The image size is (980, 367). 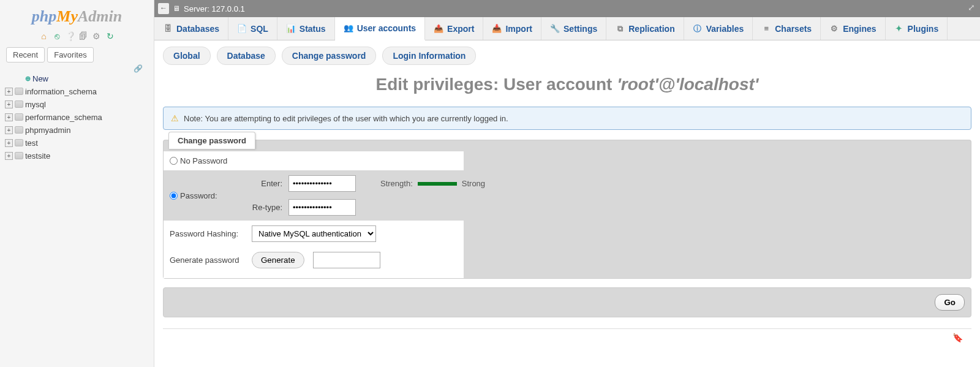 What do you see at coordinates (242, 29) in the screenshot?
I see `sql-icon: 📄` at bounding box center [242, 29].